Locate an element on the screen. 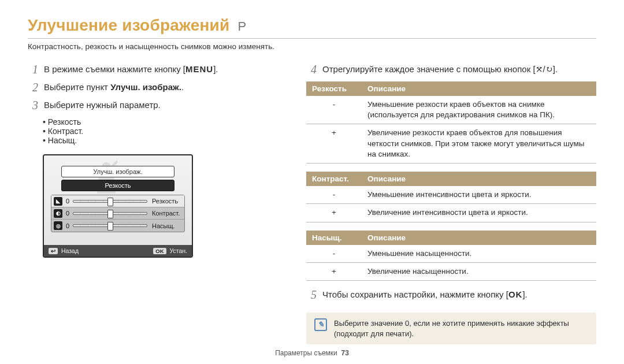 The height and width of the screenshot is (364, 624). sharpness-icon: ◣ is located at coordinates (58, 201).